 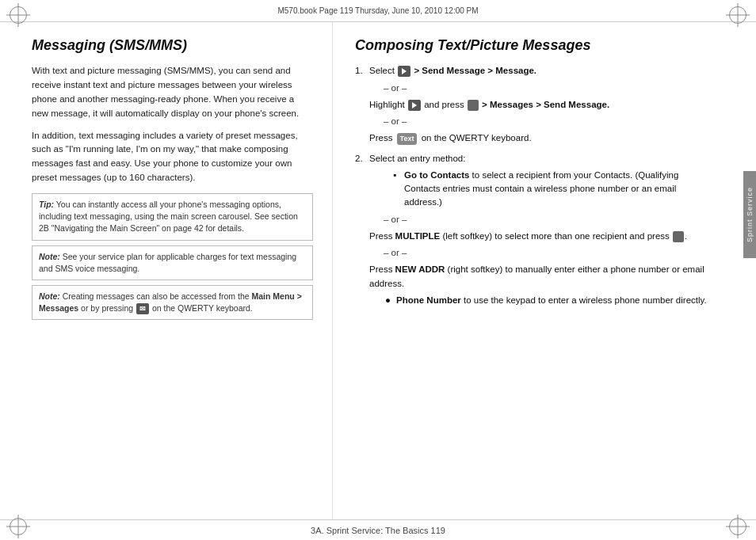 What do you see at coordinates (550, 89) in the screenshot?
I see `or-divider-1: – or –` at bounding box center [550, 89].